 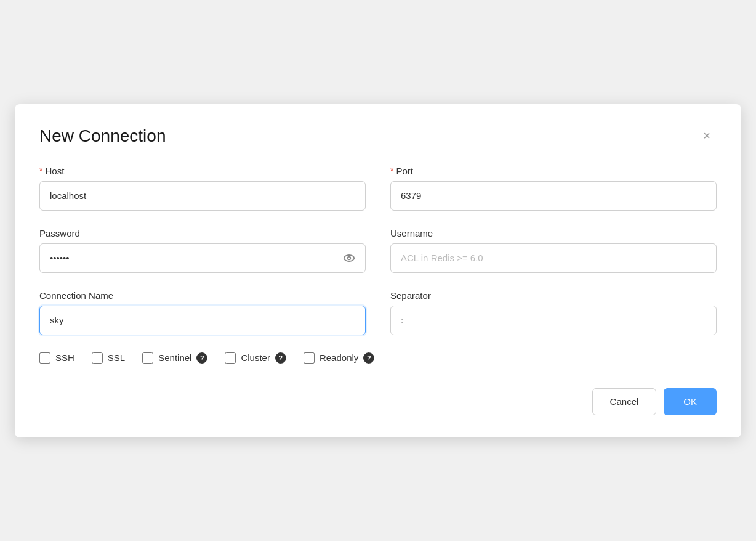 I want to click on password-label: Password, so click(x=203, y=233).